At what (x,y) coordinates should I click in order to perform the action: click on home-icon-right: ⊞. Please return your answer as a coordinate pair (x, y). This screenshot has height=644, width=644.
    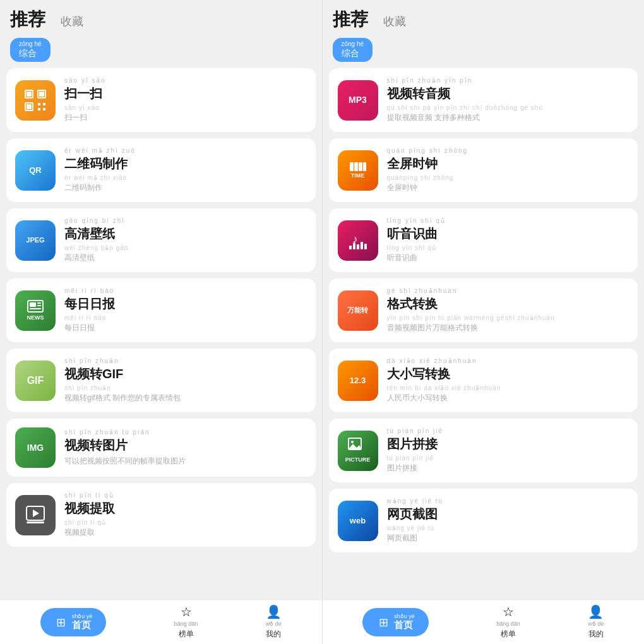
    Looking at the image, I should click on (383, 623).